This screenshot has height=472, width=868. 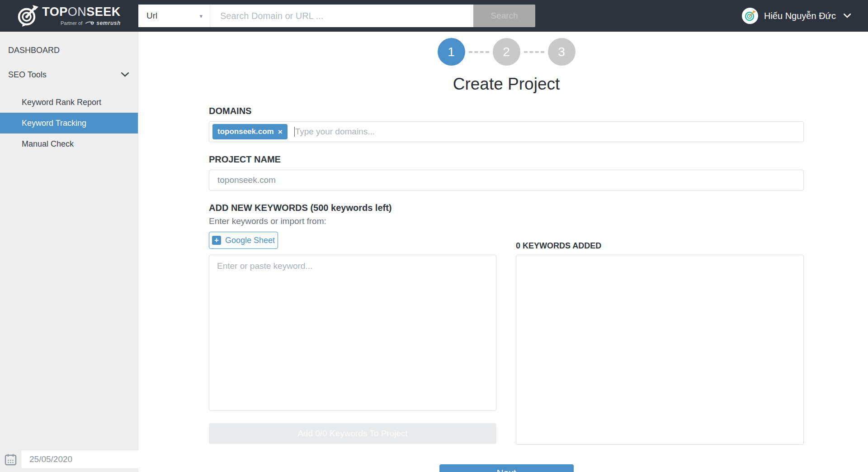 What do you see at coordinates (246, 132) in the screenshot?
I see `domain-tag-label: toponseek.com` at bounding box center [246, 132].